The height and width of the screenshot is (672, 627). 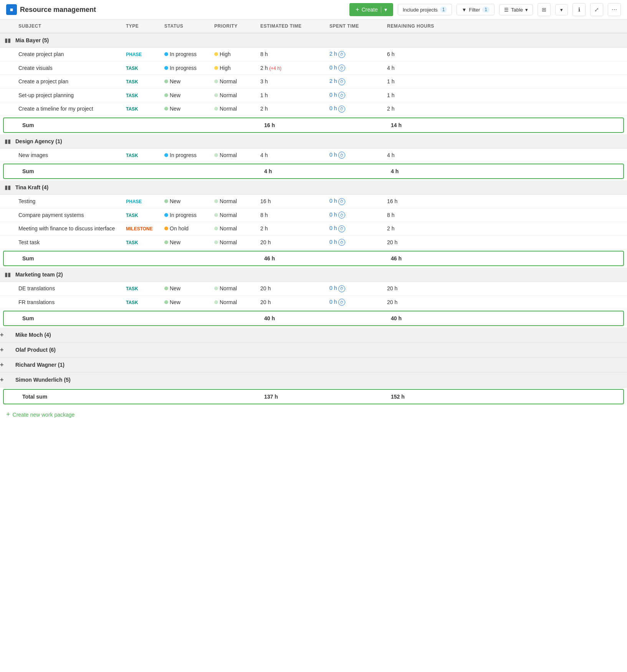 I want to click on info-button: ℹ, so click(x=579, y=10).